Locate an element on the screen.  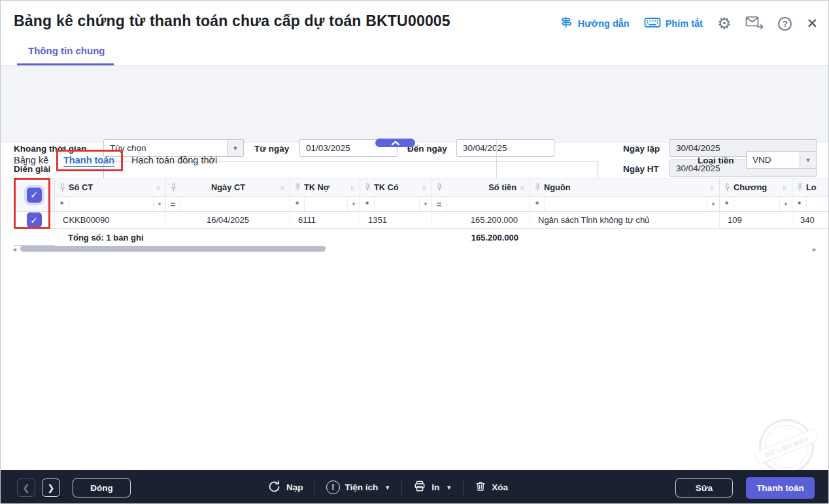
mail-send-icon is located at coordinates (754, 24).